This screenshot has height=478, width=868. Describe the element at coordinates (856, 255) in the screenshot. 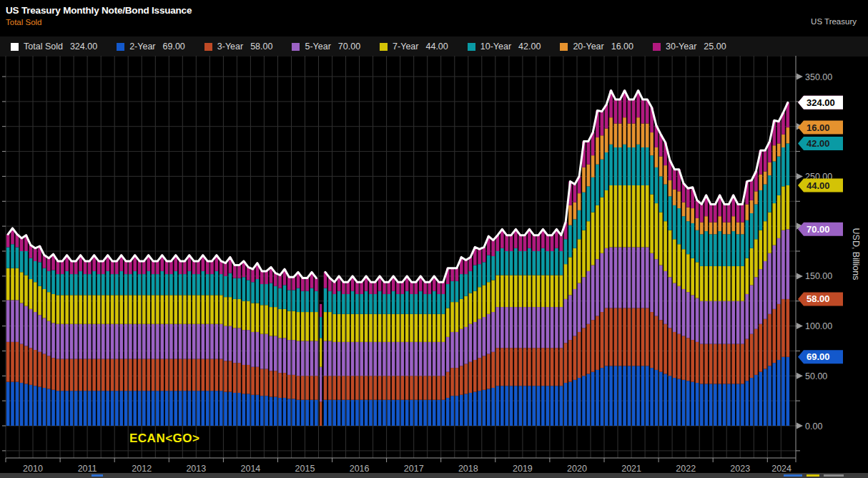

I see `y-axis-title: USD, Billions` at that location.